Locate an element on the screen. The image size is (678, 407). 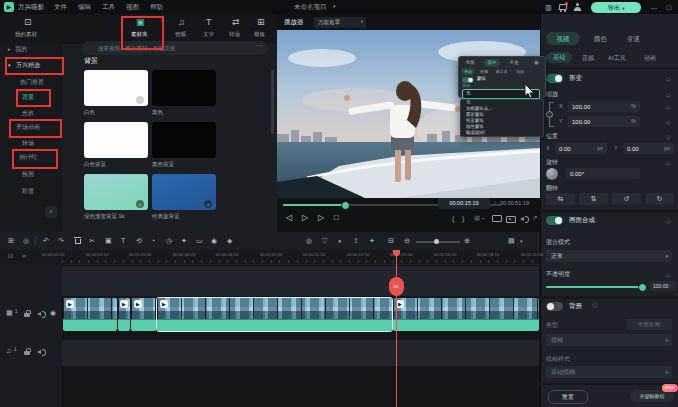
upload-icon: ↥ is located at coordinates (356, 240).